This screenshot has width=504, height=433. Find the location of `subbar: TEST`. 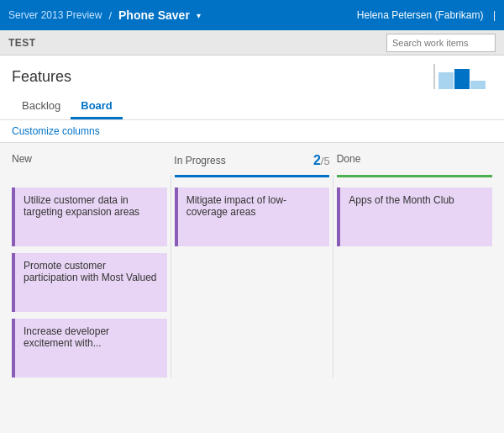

subbar: TEST is located at coordinates (252, 43).